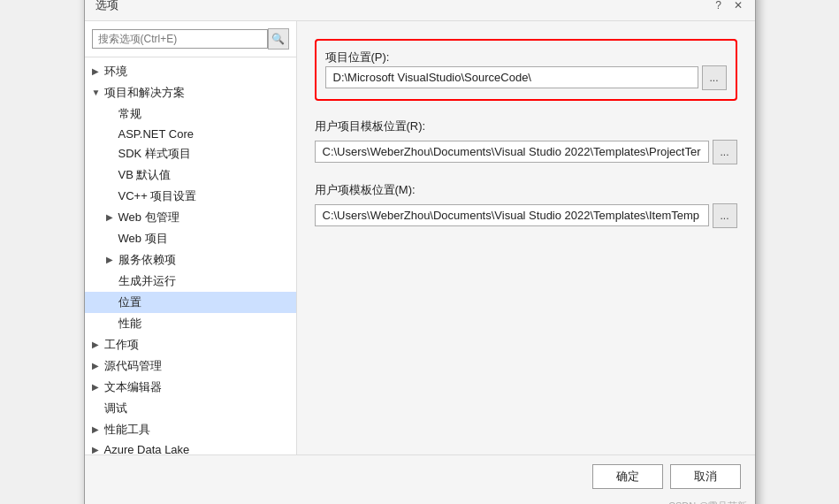 This screenshot has height=504, width=839. What do you see at coordinates (191, 345) in the screenshot?
I see `tree-item-work: ▶工作项` at bounding box center [191, 345].